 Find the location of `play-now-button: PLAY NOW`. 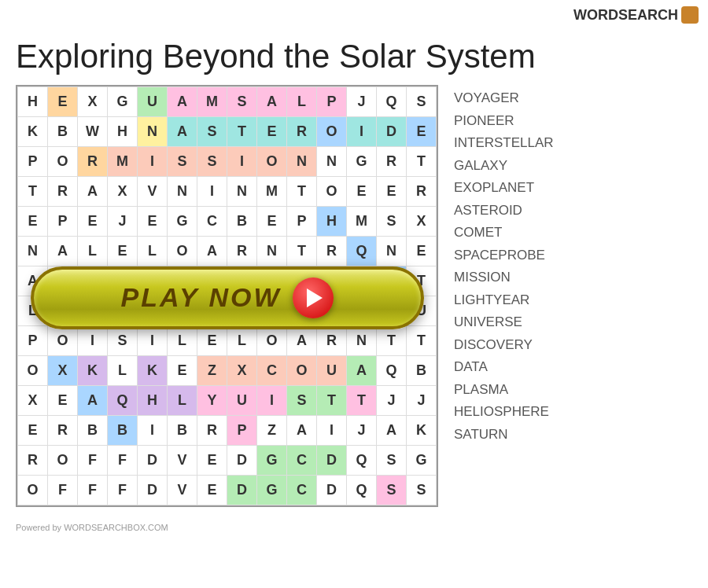

play-now-button: PLAY NOW is located at coordinates (227, 298).